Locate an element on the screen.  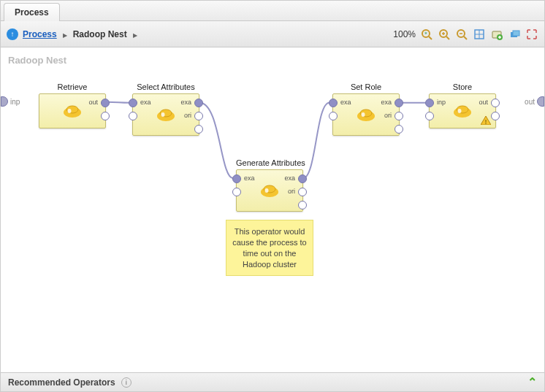
add-icon is located at coordinates (497, 34).